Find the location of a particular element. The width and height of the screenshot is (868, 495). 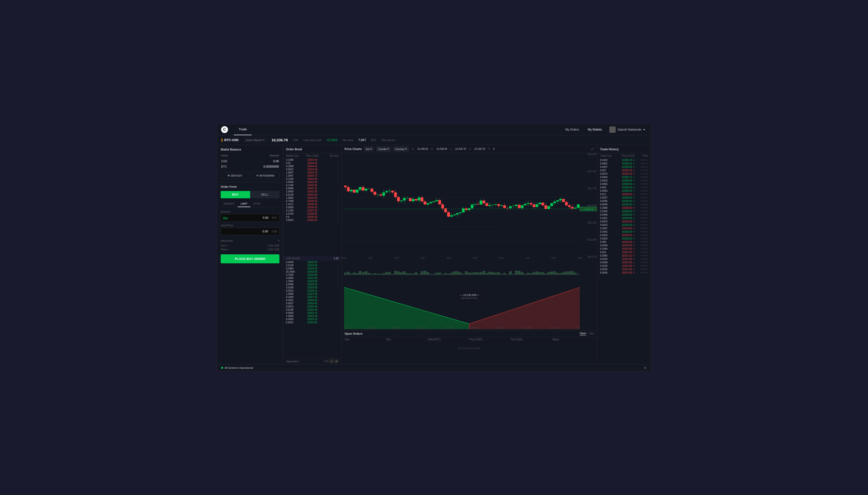

trade-price: 10336.80 ↗ is located at coordinates (623, 208).